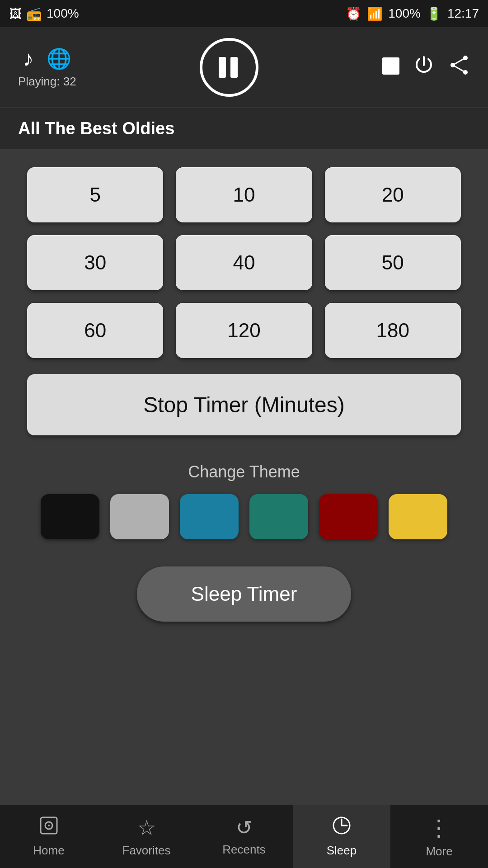 This screenshot has width=488, height=868. I want to click on battery-icon: 🔋, so click(434, 14).